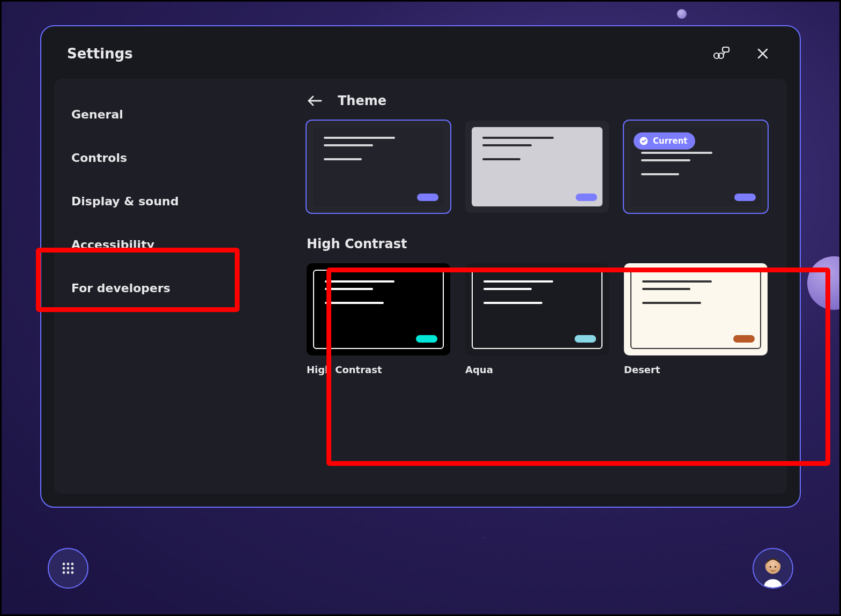  I want to click on hc-theme-label: Aqua, so click(537, 370).